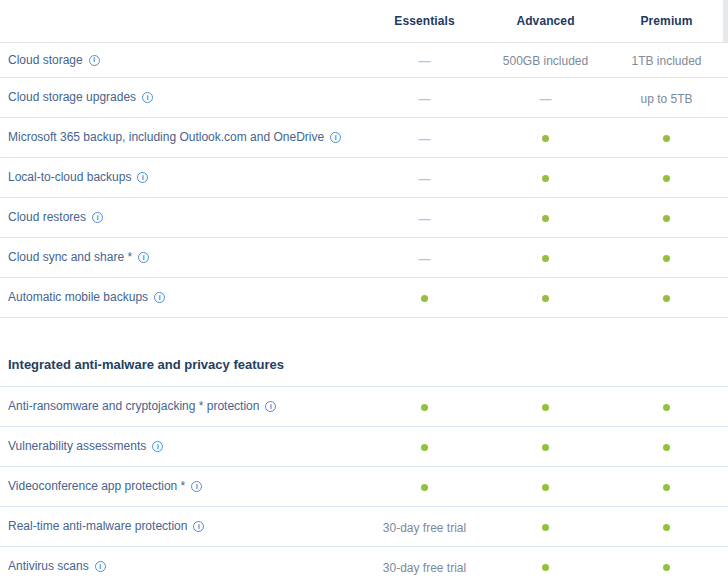  I want to click on table-header-row: Essentials Advanced Premium, so click(364, 22).